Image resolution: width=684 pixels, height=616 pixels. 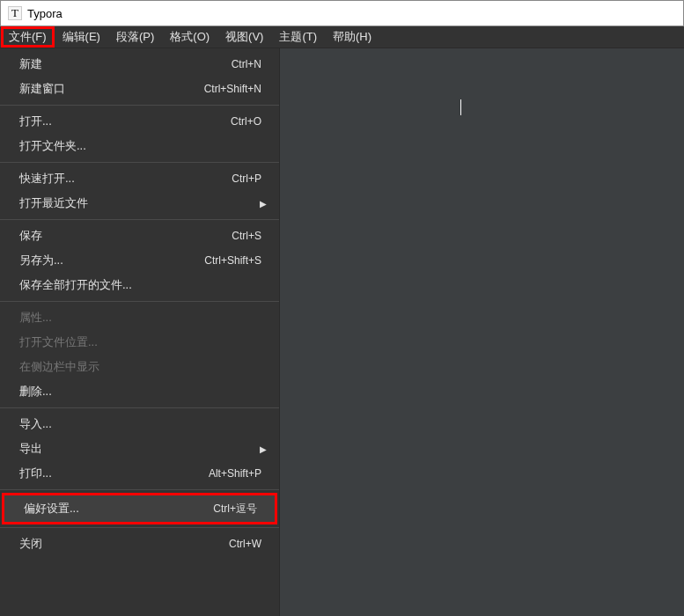 What do you see at coordinates (139, 89) in the screenshot?
I see `menu-new-window: 新建窗口 Ctrl+Shift+N` at bounding box center [139, 89].